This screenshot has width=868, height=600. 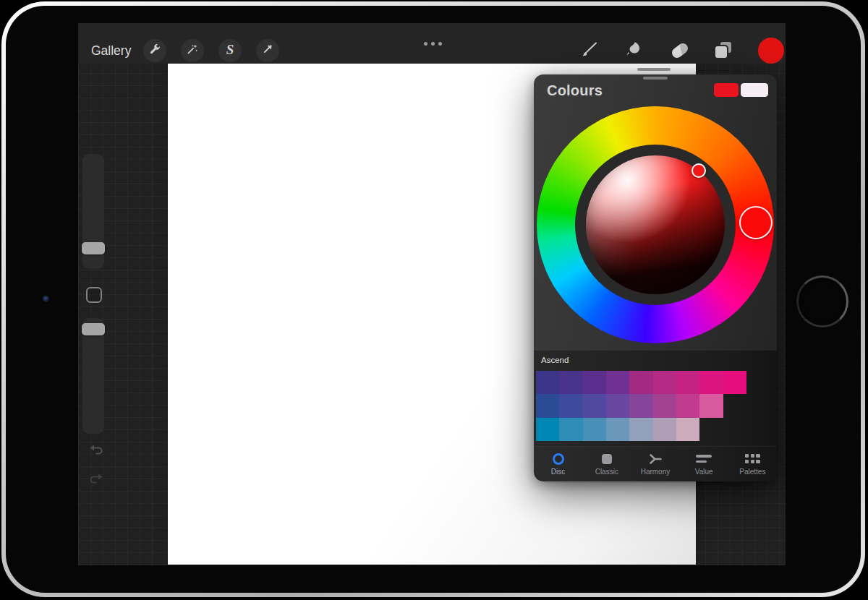 What do you see at coordinates (704, 458) in the screenshot?
I see `value-icon` at bounding box center [704, 458].